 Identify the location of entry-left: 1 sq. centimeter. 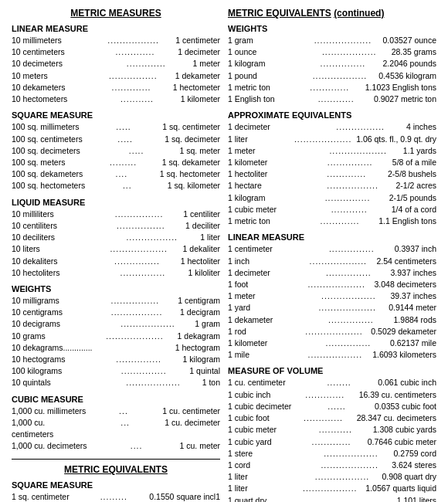
(46, 497).